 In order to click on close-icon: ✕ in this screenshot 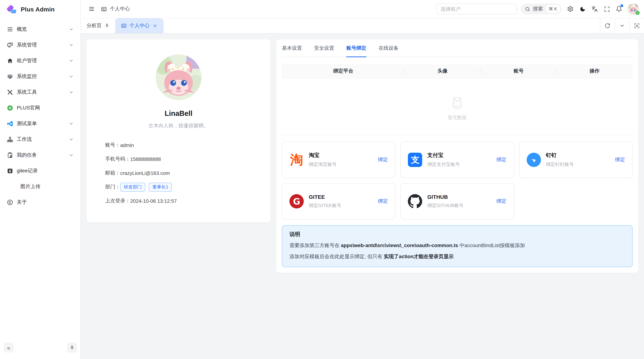, I will do `click(155, 26)`.